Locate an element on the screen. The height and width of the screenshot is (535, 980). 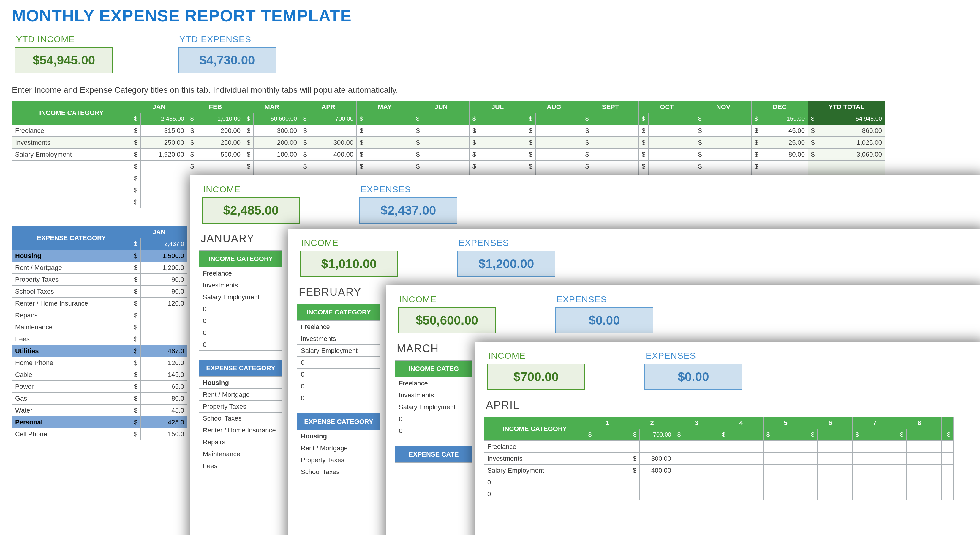
ytd-income-label: YTD INCOME is located at coordinates (65, 39).